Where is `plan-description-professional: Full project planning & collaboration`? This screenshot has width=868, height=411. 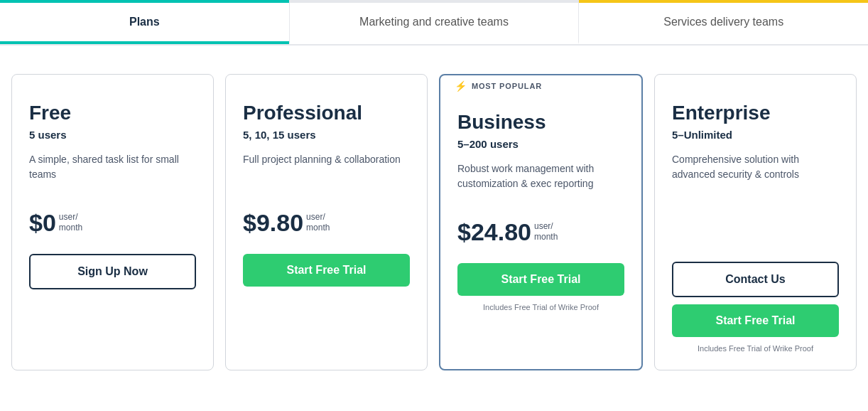 plan-description-professional: Full project planning & collaboration is located at coordinates (327, 174).